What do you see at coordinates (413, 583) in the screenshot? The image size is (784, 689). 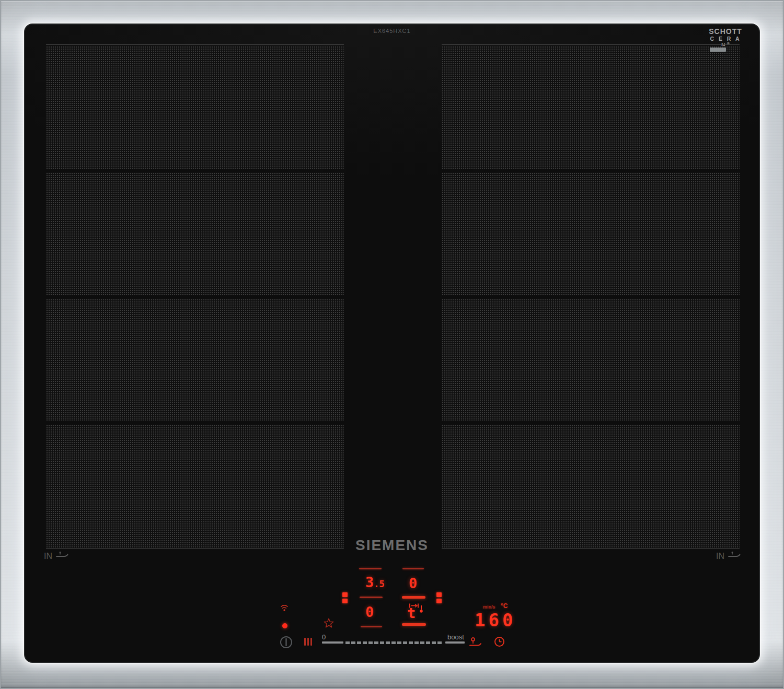 I see `right-zone-power-display: 0` at bounding box center [413, 583].